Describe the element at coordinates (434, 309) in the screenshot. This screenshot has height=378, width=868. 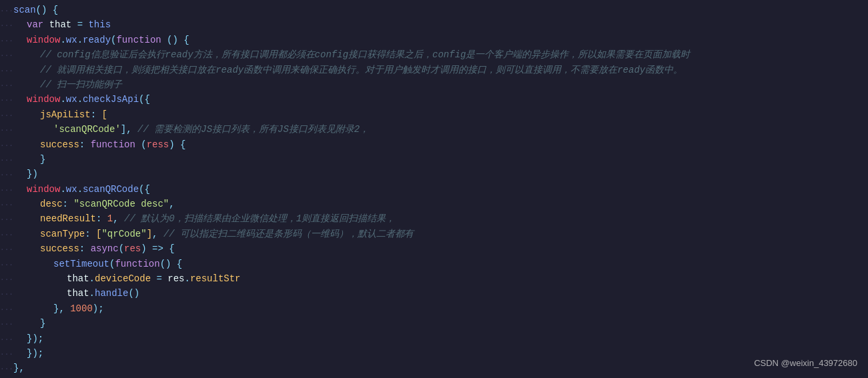
I see `code-line: ··· }, 1000);` at that location.